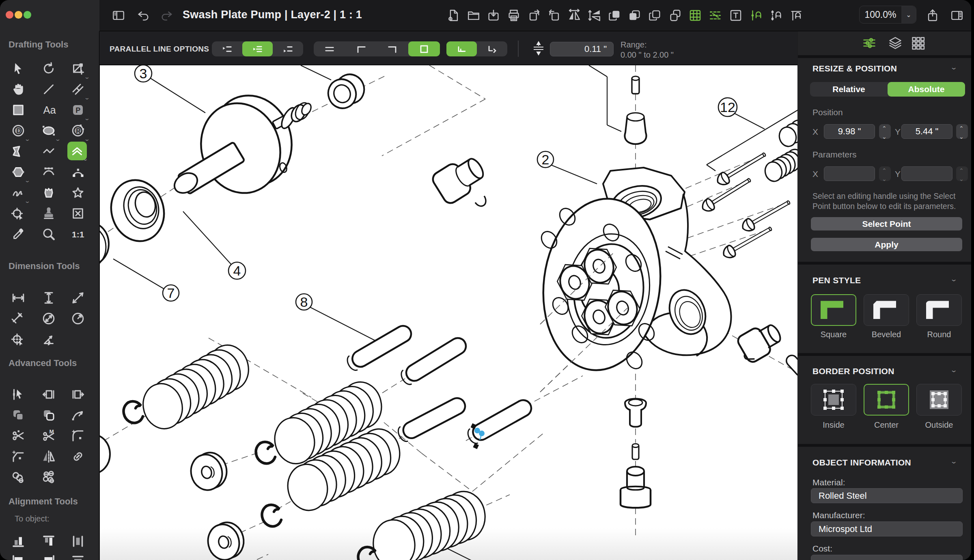  I want to click on tool-line, so click(49, 89).